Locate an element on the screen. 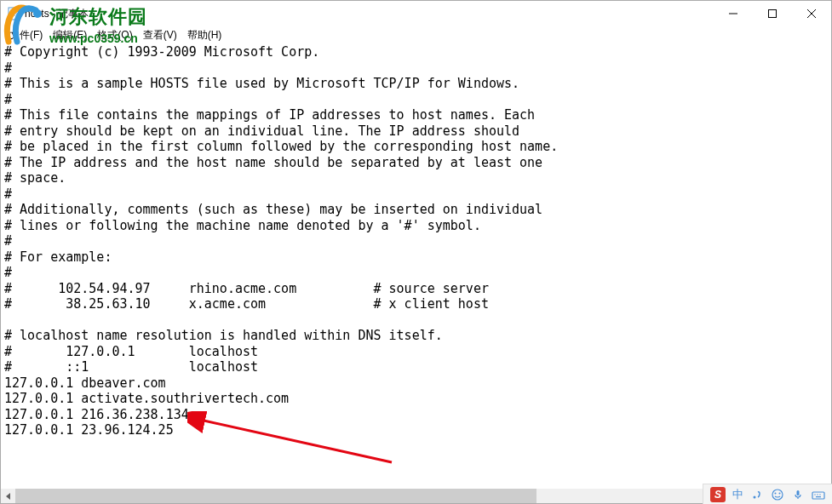  titlebar-left: hosts - 记事本 is located at coordinates (48, 14).